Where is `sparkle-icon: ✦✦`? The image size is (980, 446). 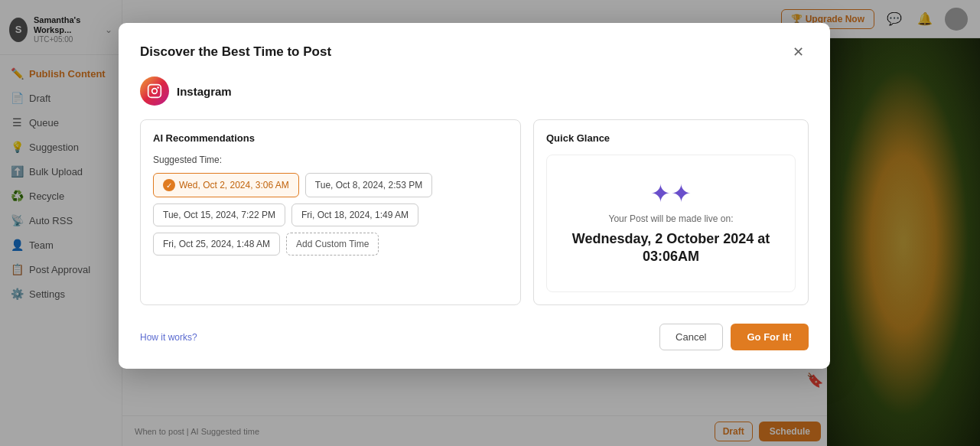
sparkle-icon: ✦✦ is located at coordinates (671, 194).